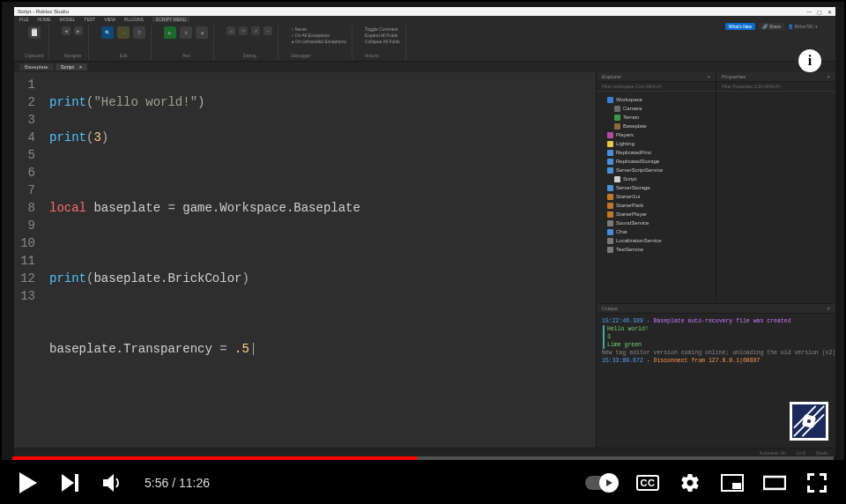  Describe the element at coordinates (634, 152) in the screenshot. I see `tree-item-label: ReplicatedFirst` at that location.